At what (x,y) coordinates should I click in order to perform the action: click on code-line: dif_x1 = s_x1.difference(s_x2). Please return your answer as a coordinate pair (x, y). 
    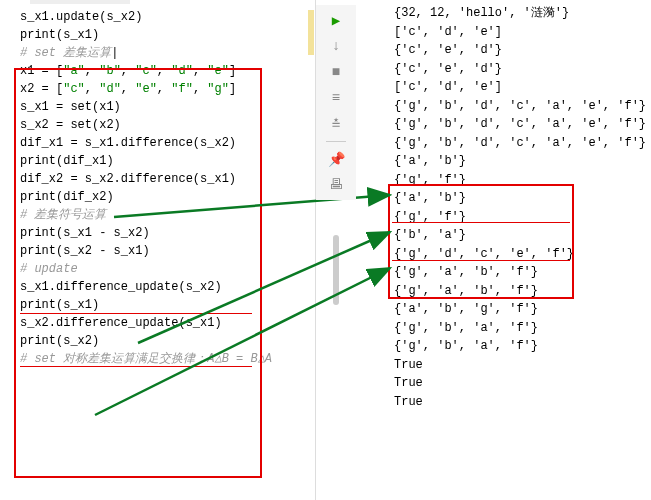
    Looking at the image, I should click on (168, 143).